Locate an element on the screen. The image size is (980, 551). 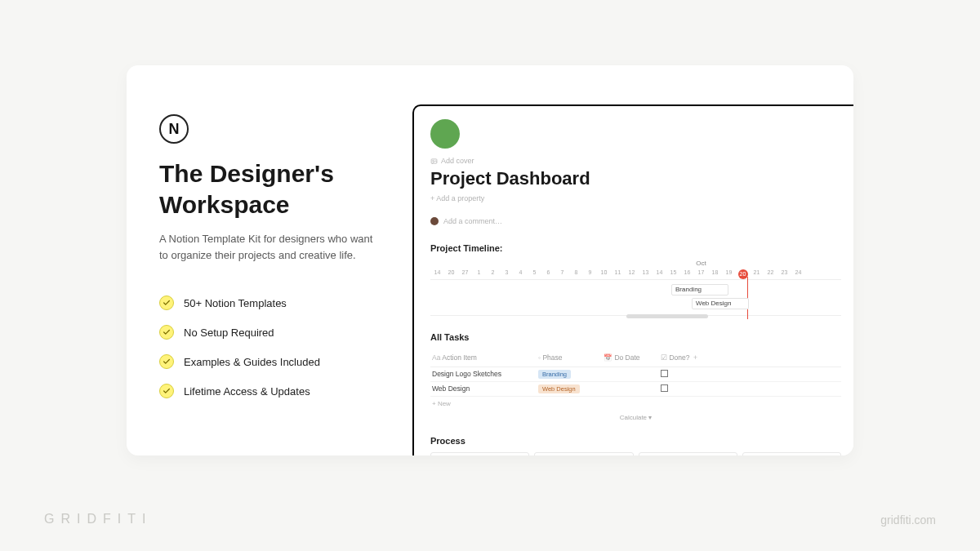
process-card: 🔍User Research is located at coordinates (792, 454).